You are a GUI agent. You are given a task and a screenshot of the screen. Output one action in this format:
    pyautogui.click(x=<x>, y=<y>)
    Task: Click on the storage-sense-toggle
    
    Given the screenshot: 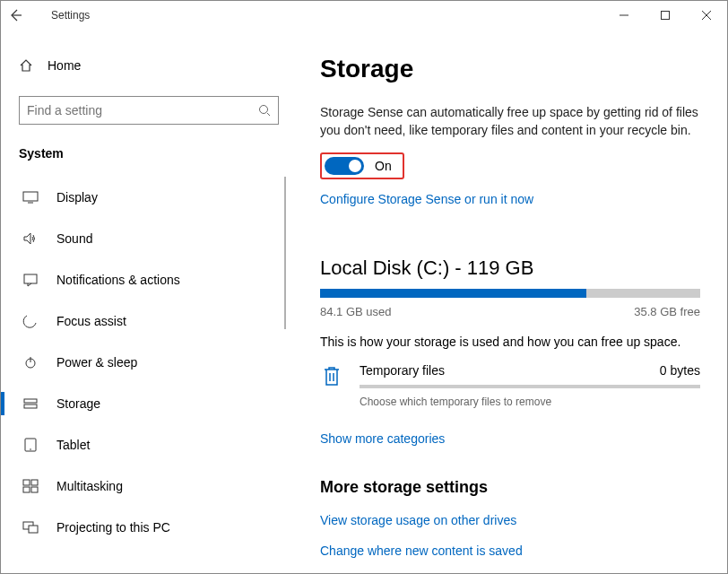 What is the action you would take?
    pyautogui.click(x=344, y=166)
    